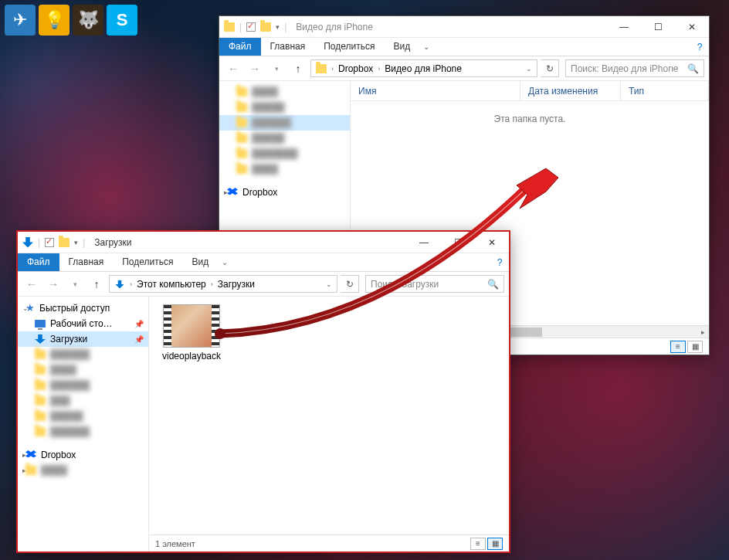 This screenshot has height=560, width=729. What do you see at coordinates (113, 243) in the screenshot?
I see `window-title: Загрузки` at bounding box center [113, 243].